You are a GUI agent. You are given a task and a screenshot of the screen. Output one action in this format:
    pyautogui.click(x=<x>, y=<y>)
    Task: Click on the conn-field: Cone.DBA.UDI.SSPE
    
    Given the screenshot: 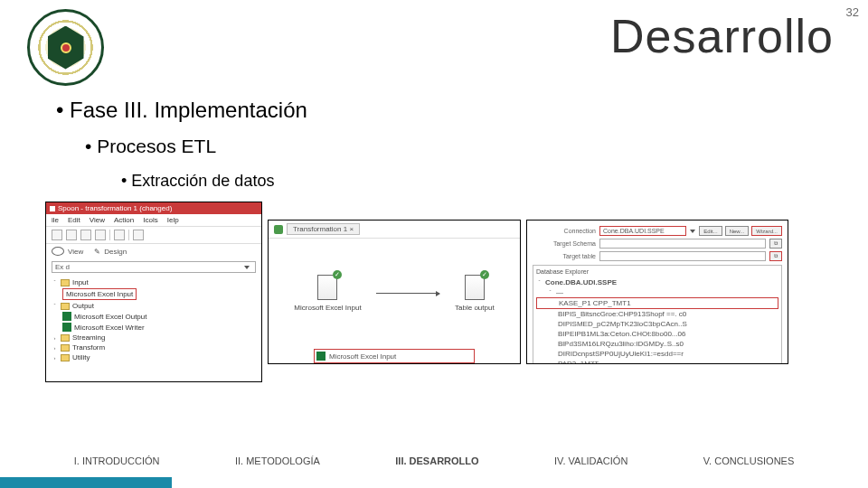 What is the action you would take?
    pyautogui.click(x=643, y=231)
    